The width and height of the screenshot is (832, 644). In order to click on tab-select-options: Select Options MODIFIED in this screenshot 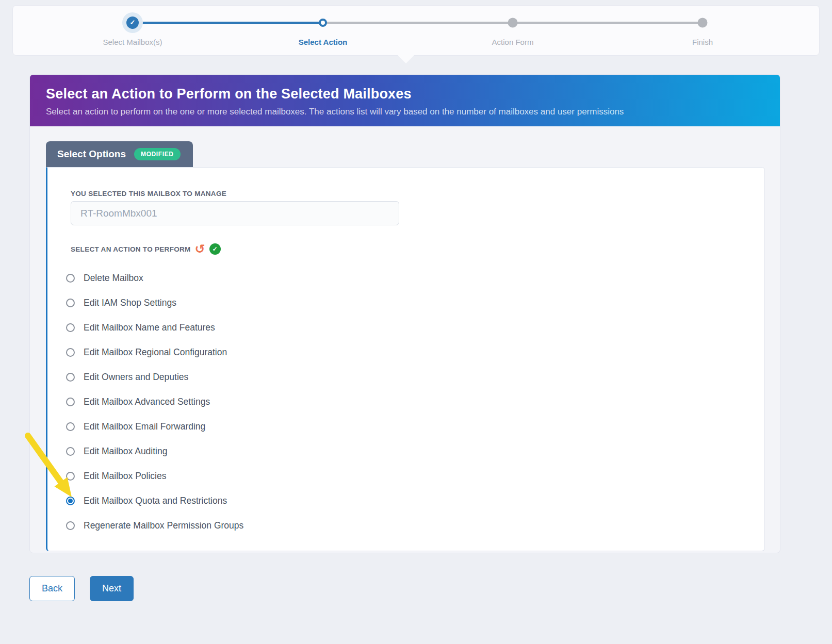, I will do `click(120, 154)`.